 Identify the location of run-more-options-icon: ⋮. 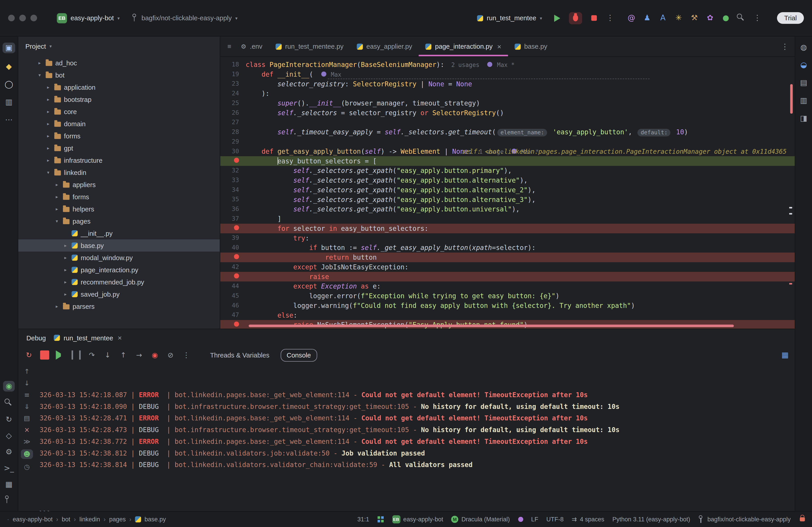
(610, 18).